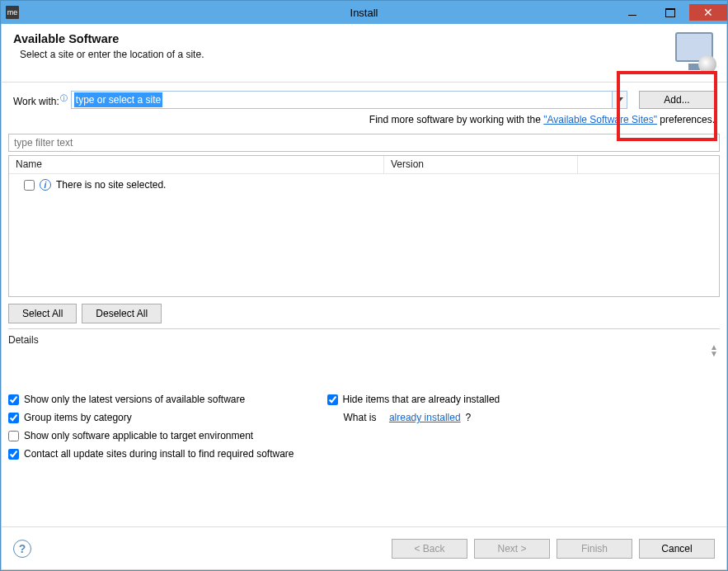 The height and width of the screenshot is (571, 728). What do you see at coordinates (152, 399) in the screenshot?
I see `option-latest-versions: Show only the latest versions of availab…` at bounding box center [152, 399].